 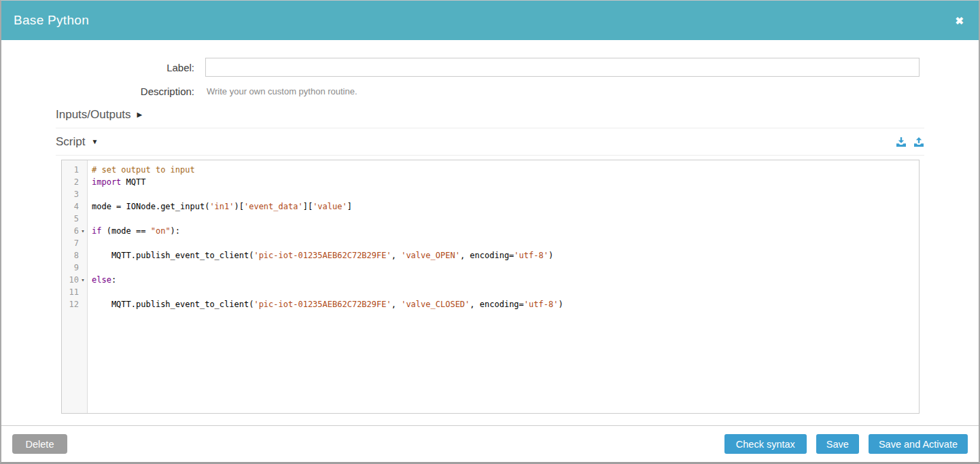 What do you see at coordinates (75, 243) in the screenshot?
I see `gutter-line: 7` at bounding box center [75, 243].